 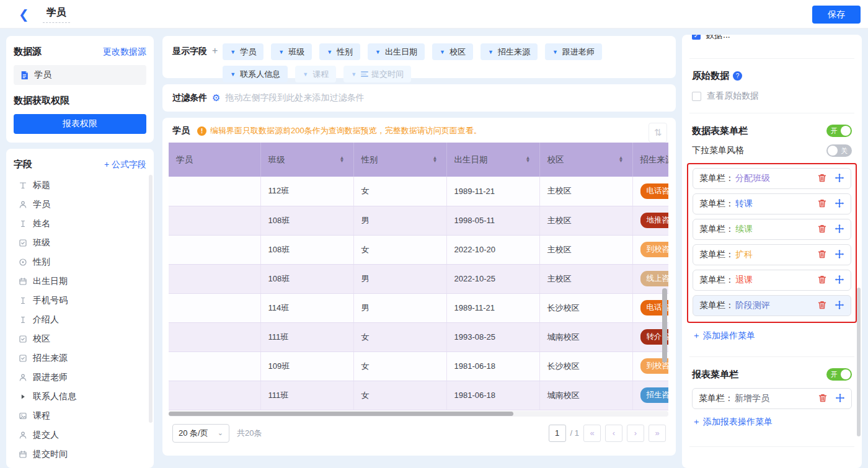 What do you see at coordinates (493, 160) in the screenshot?
I see `column-header-出生日期: 出生日期 ▲▼` at bounding box center [493, 160].